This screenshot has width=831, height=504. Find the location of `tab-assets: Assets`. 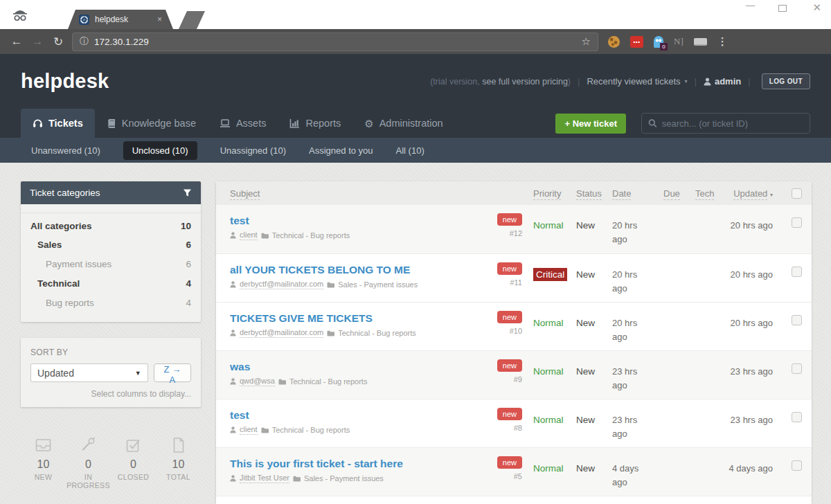

tab-assets: Assets is located at coordinates (243, 123).